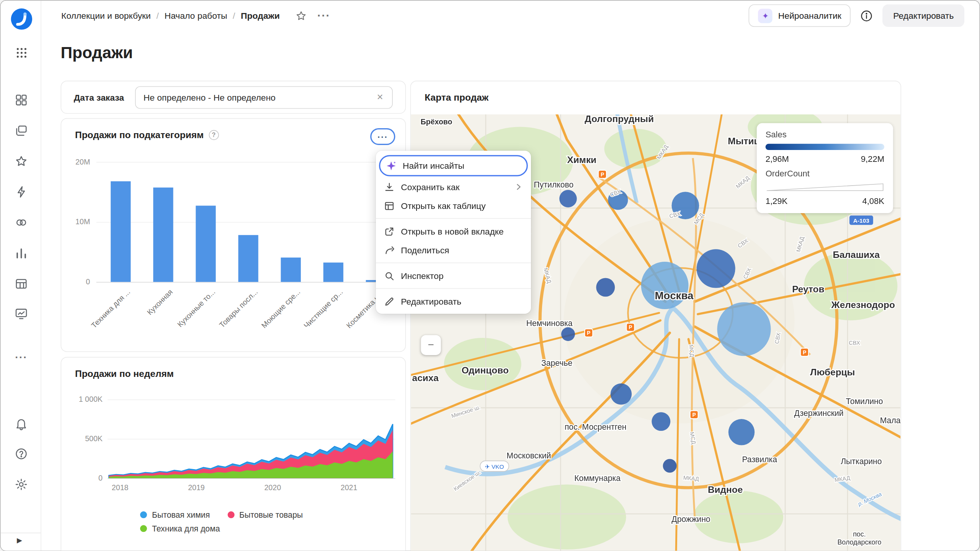 Image resolution: width=980 pixels, height=551 pixels. I want to click on sales-map-title: Карта продаж, so click(456, 97).